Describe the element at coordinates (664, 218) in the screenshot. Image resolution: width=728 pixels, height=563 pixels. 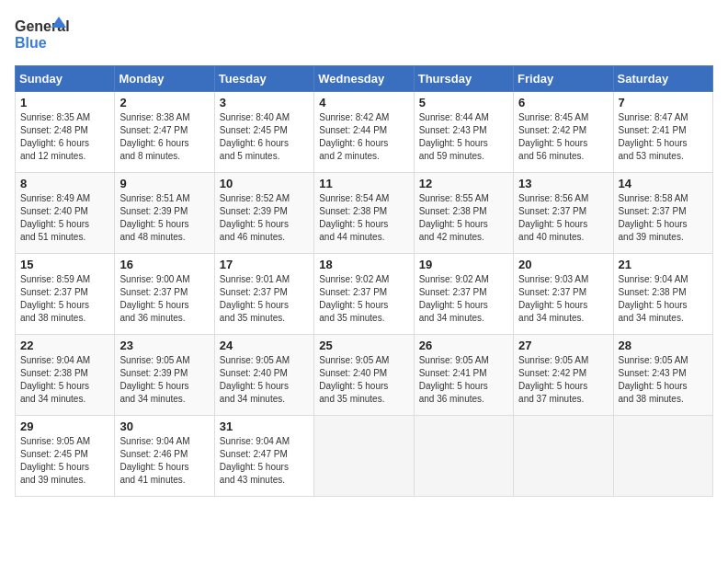
I see `day-info: Sunrise: 8:58 AM Sunset: 2:37 PM Dayligh…` at that location.